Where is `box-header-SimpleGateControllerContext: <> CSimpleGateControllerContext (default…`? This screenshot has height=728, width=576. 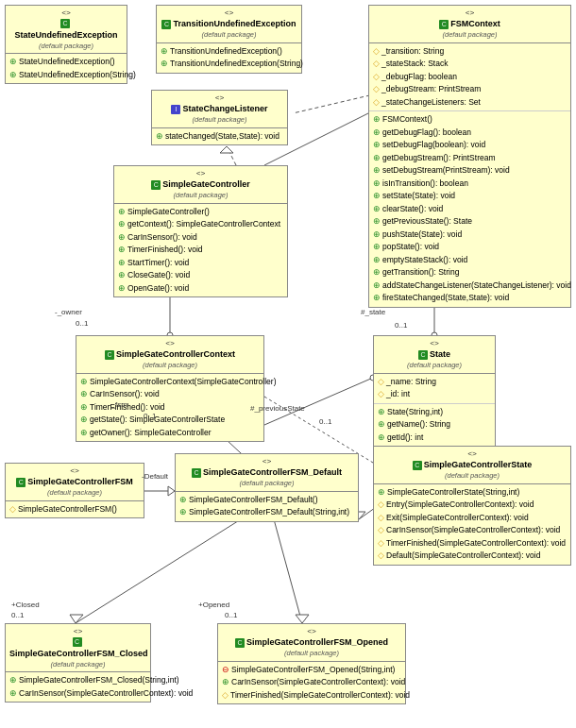
box-header-SimpleGateControllerContext: <> CSimpleGateControllerContext (default… is located at coordinates (170, 355).